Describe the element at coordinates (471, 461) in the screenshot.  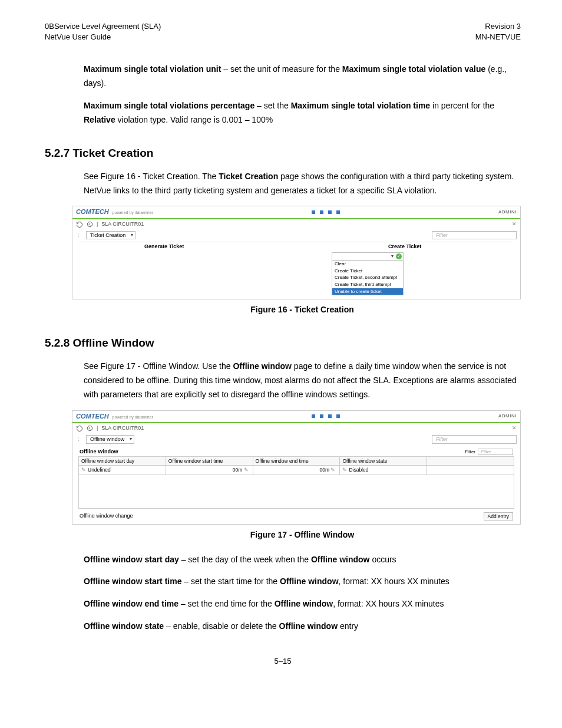
I see `col-blank` at that location.